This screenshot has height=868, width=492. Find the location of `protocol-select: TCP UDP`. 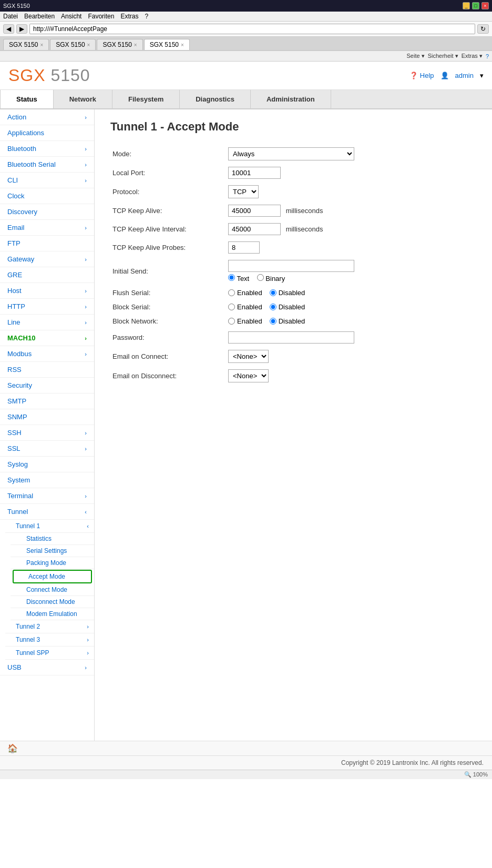

protocol-select: TCP UDP is located at coordinates (243, 191).